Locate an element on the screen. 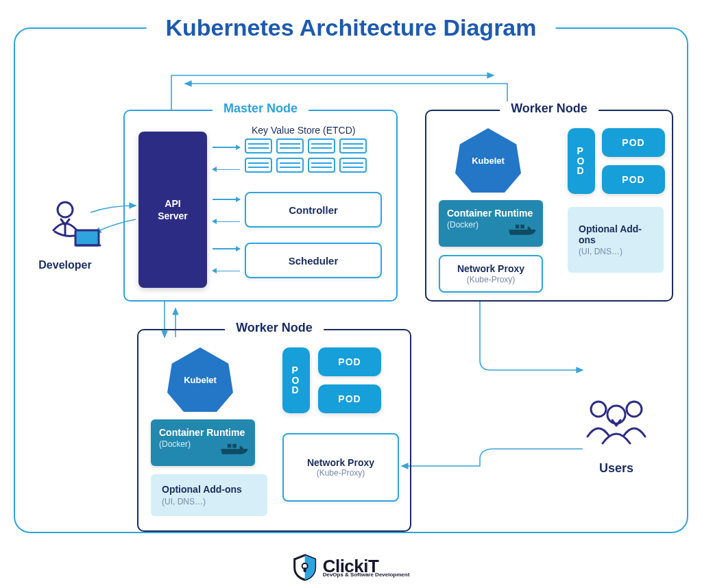  worker-node-1: Worker Node Kubelet Container Runtime (D… is located at coordinates (549, 206).